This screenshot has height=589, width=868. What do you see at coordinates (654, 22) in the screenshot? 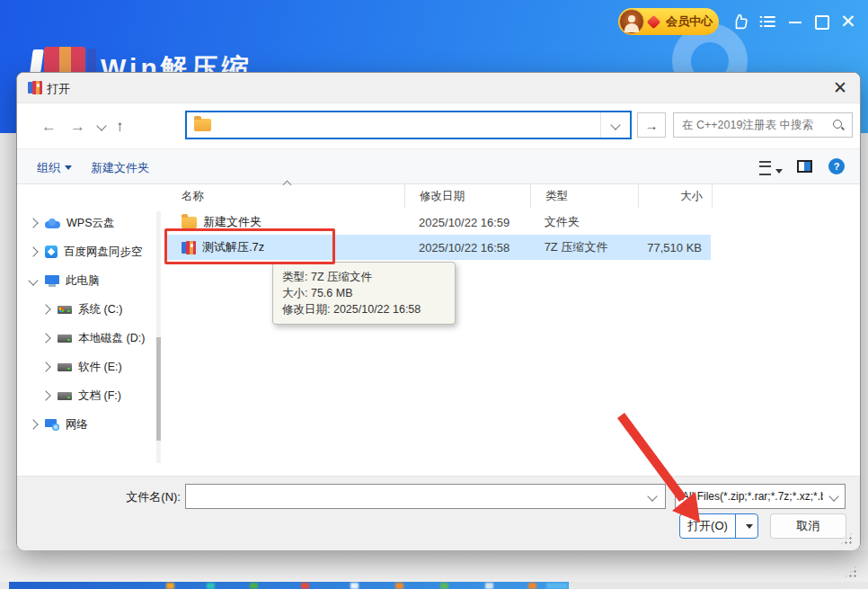
I see `gem-icon` at bounding box center [654, 22].